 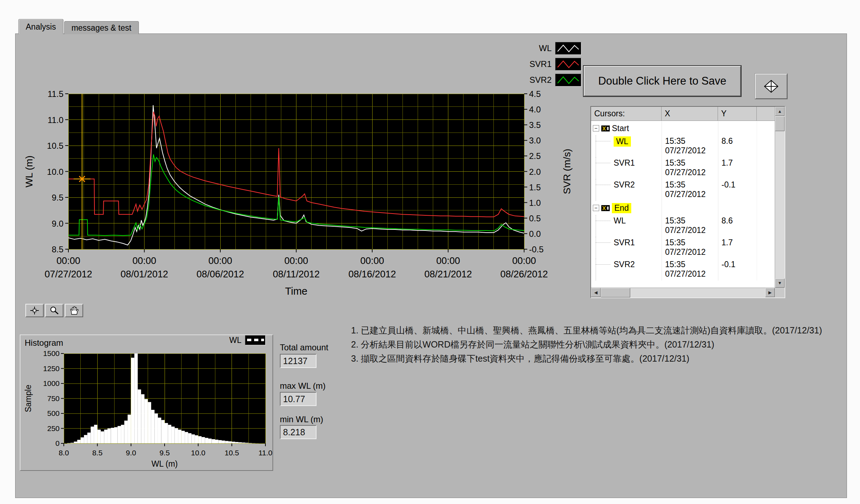 I want to click on svg-text: 9.0, so click(x=58, y=223).